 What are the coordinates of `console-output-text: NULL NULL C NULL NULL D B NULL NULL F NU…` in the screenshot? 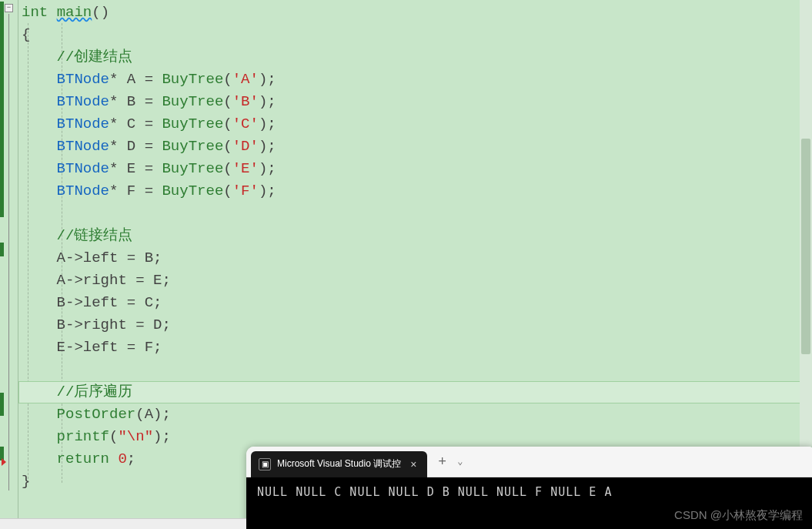 It's located at (434, 492).